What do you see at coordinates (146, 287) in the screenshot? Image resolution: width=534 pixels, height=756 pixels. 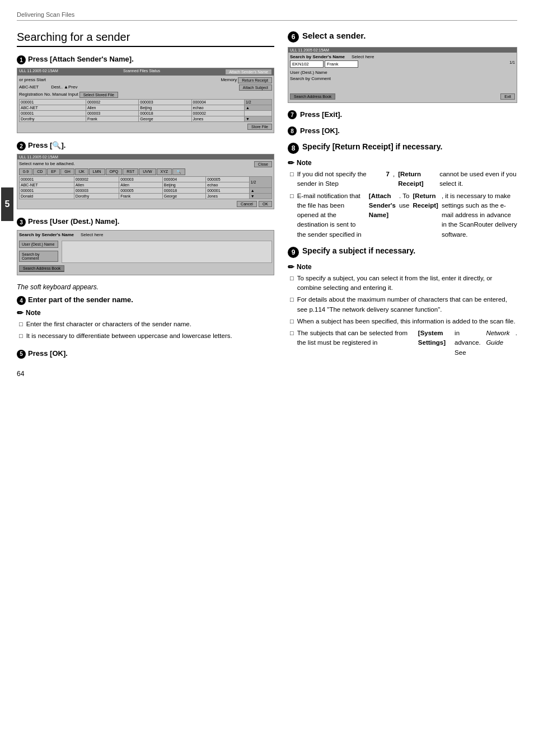 I see `keyboard-note: The soft keyboard appears.` at bounding box center [146, 287].